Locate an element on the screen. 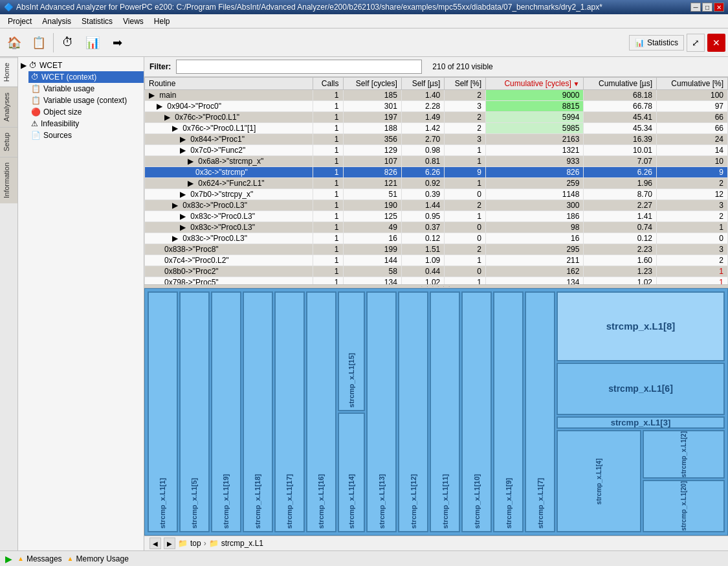 Image resolution: width=728 pixels, height=566 pixels. statistics-button: 📊 Statistics is located at coordinates (656, 43).